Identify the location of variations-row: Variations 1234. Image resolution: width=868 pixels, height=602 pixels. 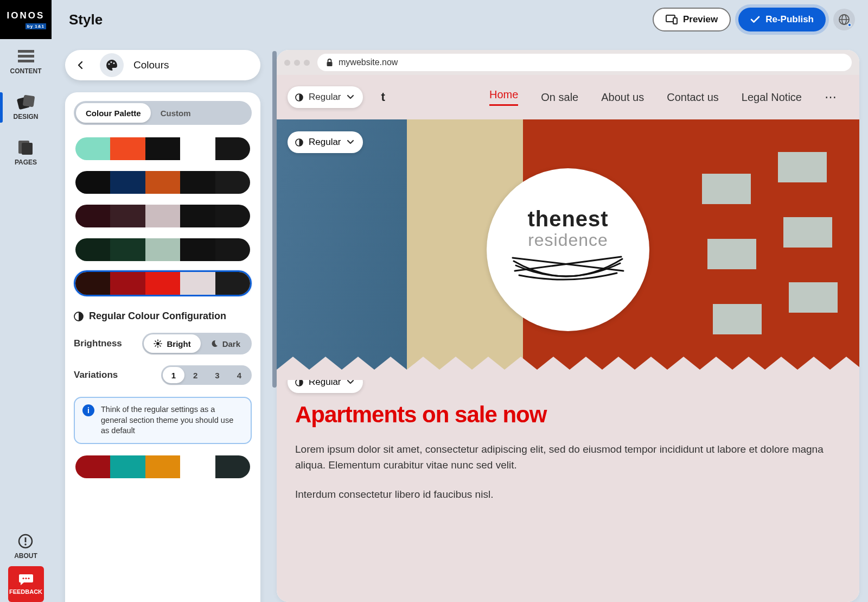
(163, 375).